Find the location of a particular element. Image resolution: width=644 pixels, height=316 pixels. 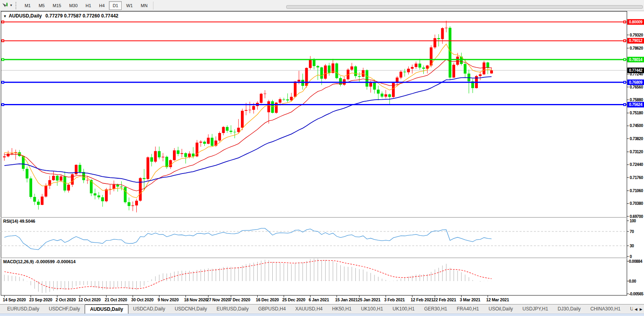

timeframe-m1: M1 is located at coordinates (28, 6).